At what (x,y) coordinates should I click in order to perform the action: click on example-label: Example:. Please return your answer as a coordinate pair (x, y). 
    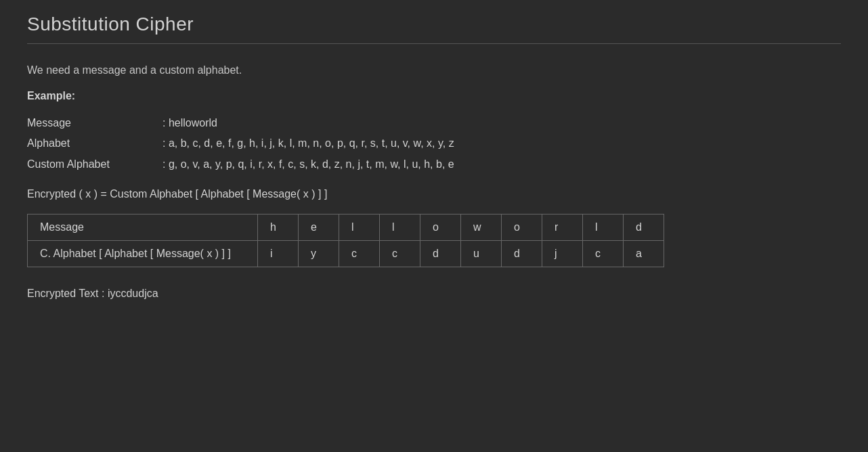
    Looking at the image, I should click on (434, 96).